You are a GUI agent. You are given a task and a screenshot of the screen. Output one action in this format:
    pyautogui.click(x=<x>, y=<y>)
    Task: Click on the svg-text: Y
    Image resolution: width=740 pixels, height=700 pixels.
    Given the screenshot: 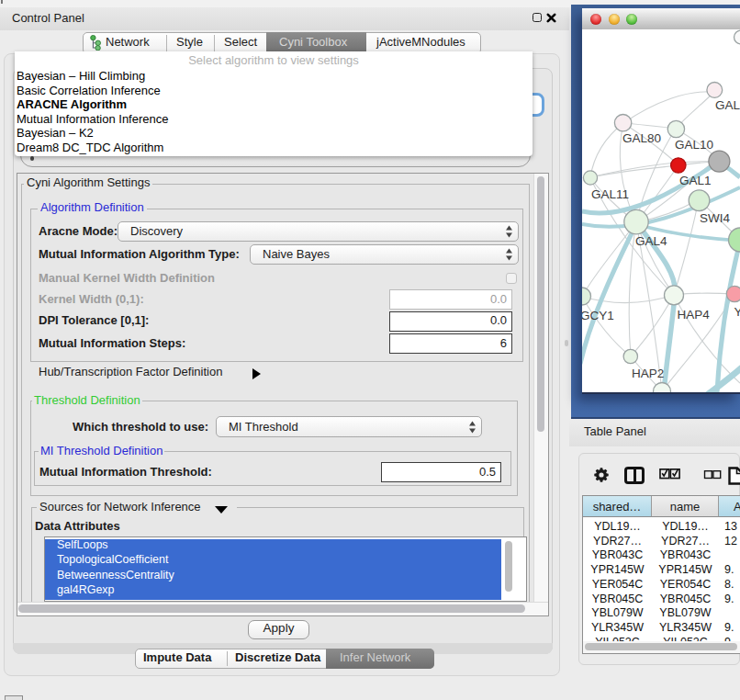 What is the action you would take?
    pyautogui.click(x=737, y=312)
    